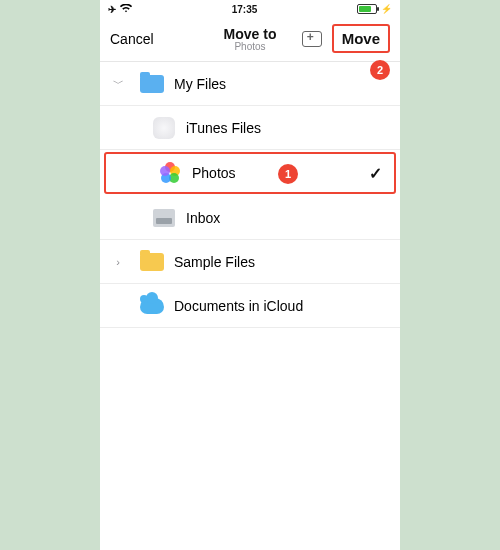 Image resolution: width=500 pixels, height=550 pixels. Describe the element at coordinates (367, 9) in the screenshot. I see `battery-icon` at that location.